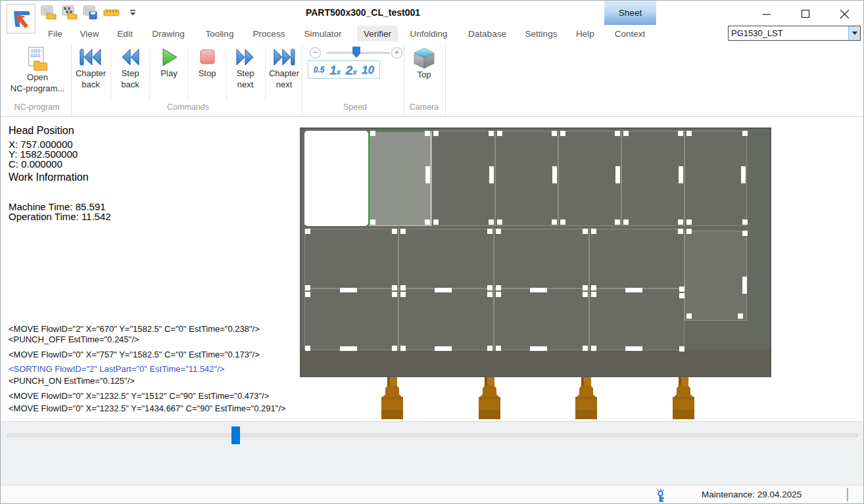  I want to click on tab-view: View, so click(89, 34).